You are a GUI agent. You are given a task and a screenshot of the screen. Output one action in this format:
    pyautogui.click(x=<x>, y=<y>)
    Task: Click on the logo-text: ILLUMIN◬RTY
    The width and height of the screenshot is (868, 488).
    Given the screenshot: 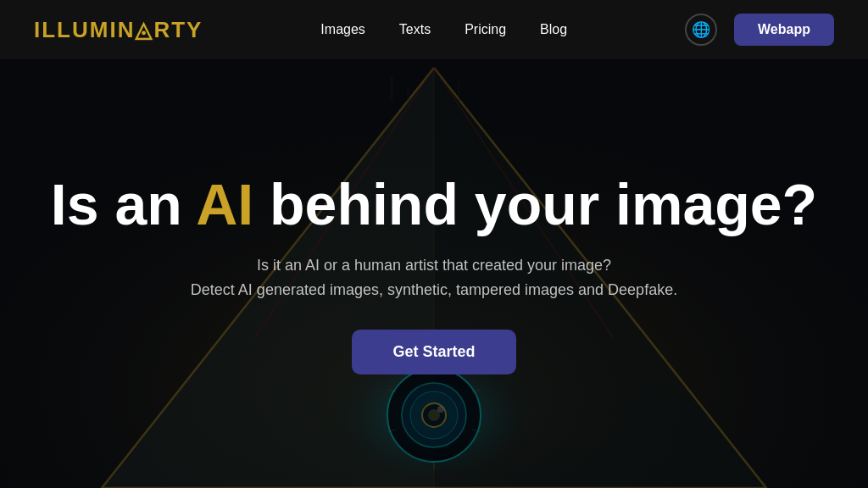 What is the action you would take?
    pyautogui.click(x=119, y=30)
    